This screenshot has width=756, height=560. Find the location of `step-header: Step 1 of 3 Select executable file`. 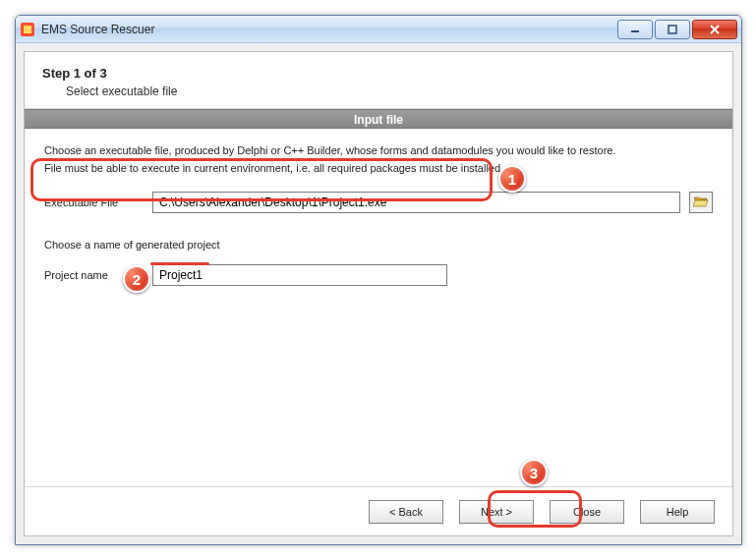

step-header: Step 1 of 3 Select executable file is located at coordinates (378, 81).